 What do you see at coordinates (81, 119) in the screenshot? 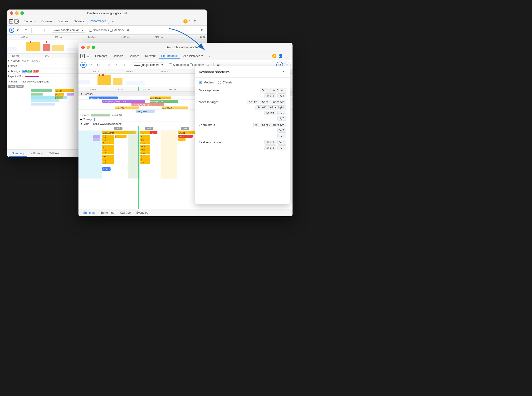
I see `timings-arrow-fg: ▶` at bounding box center [81, 119].